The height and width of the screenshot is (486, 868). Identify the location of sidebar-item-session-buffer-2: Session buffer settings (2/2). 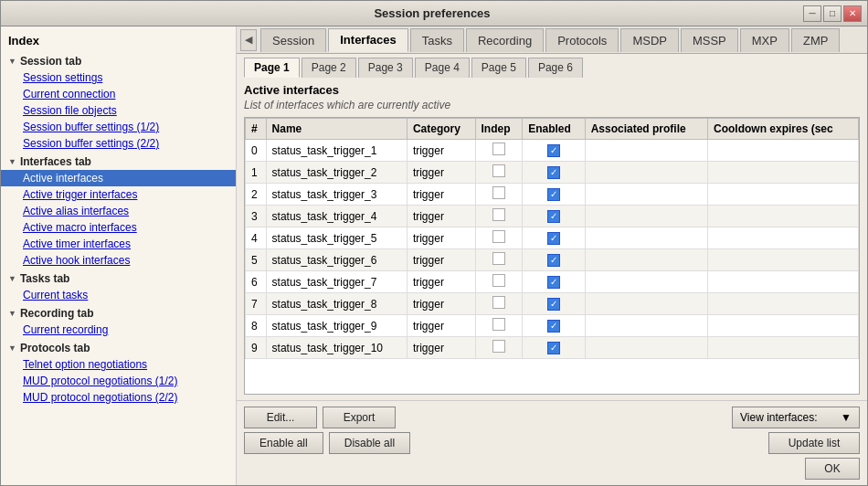
(119, 143).